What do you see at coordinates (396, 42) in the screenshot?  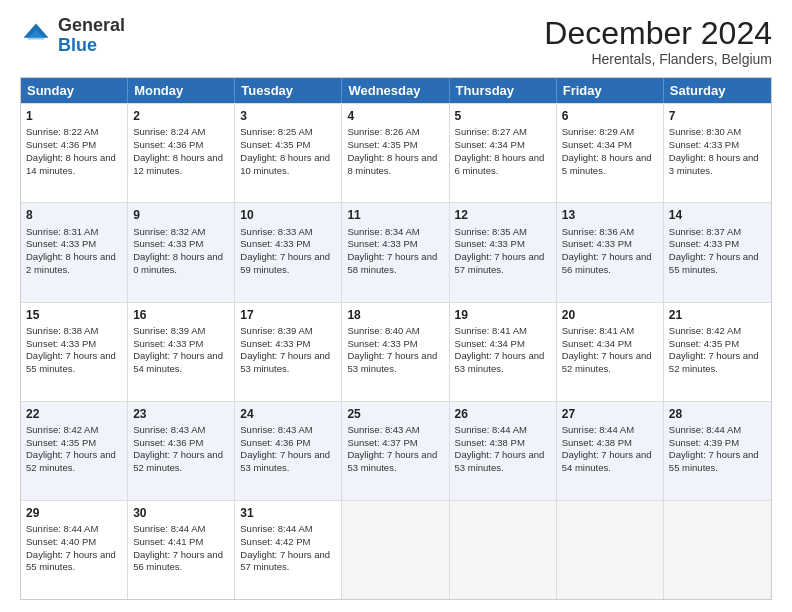 I see `page-header: General Blue December 2024 Herentals, Fl…` at bounding box center [396, 42].